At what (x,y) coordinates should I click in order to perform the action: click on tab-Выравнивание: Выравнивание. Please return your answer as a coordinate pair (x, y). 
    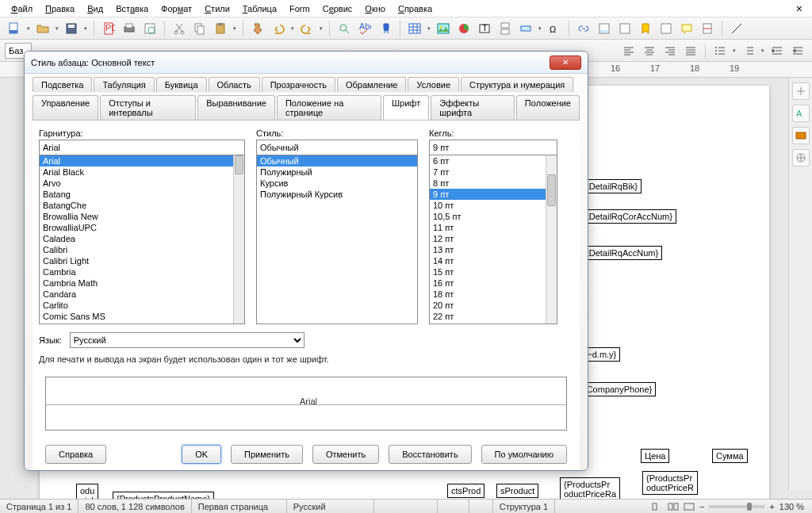
    Looking at the image, I should click on (236, 108).